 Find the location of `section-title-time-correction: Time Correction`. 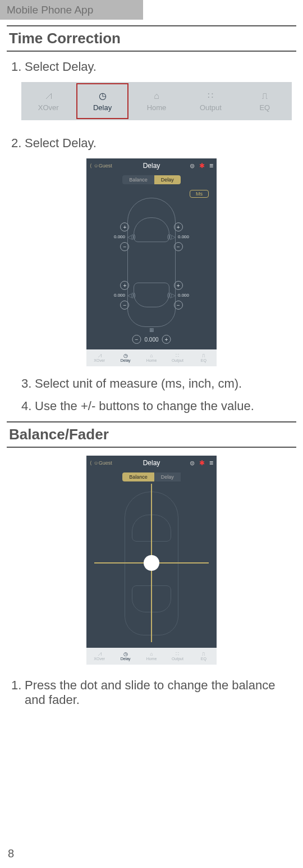

section-title-time-correction: Time Correction is located at coordinates (152, 38).